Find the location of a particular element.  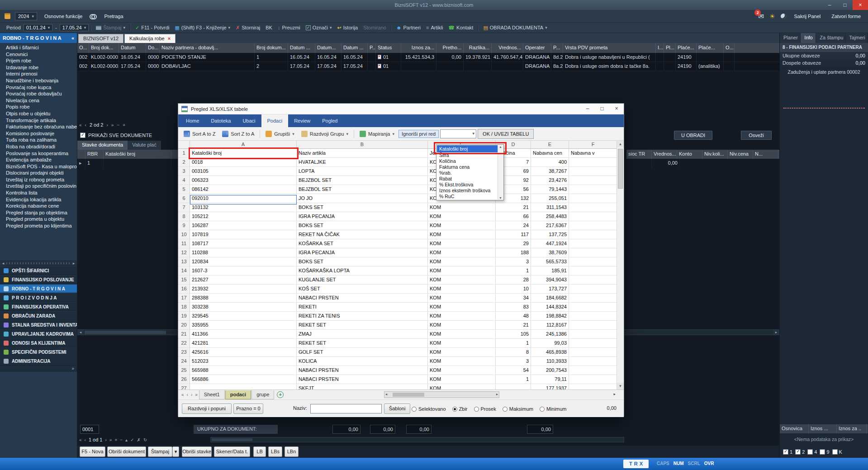

sheet-cell: 1 is located at coordinates (513, 380).